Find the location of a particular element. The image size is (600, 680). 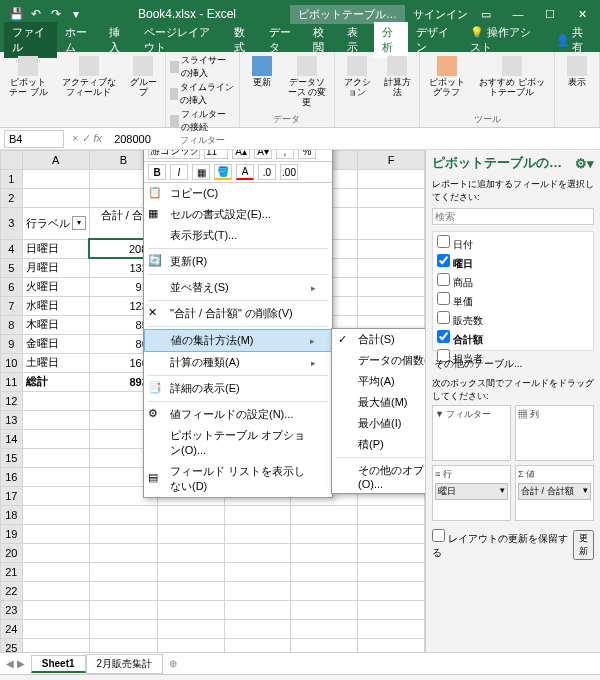

defer-layout-checkbox: レイアウトの更新を保留する is located at coordinates (502, 544).